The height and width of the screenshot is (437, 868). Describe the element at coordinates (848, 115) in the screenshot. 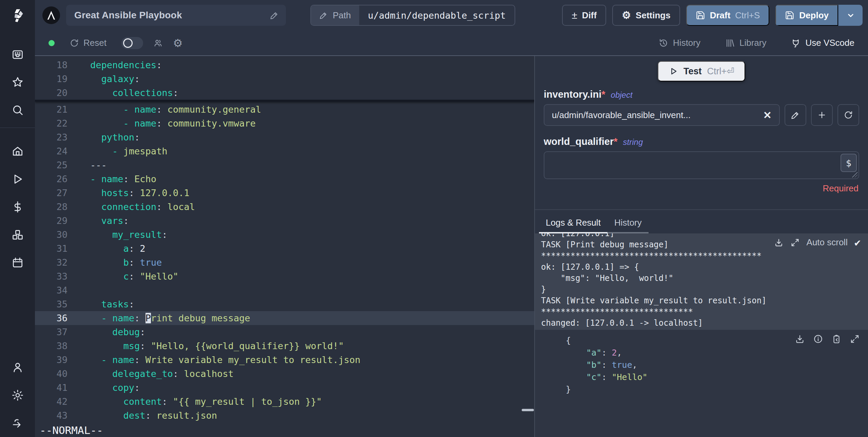

I see `refresh-resource-button` at that location.